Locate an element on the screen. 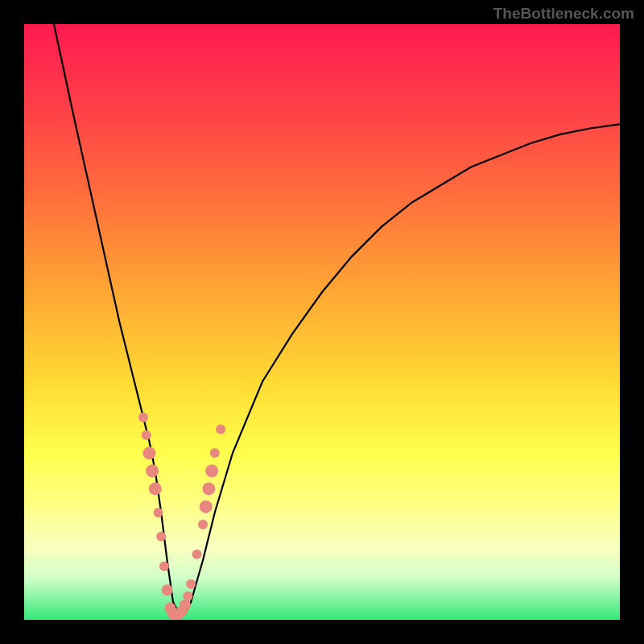  watermark-text: TheBottleneck.com is located at coordinates (564, 14).